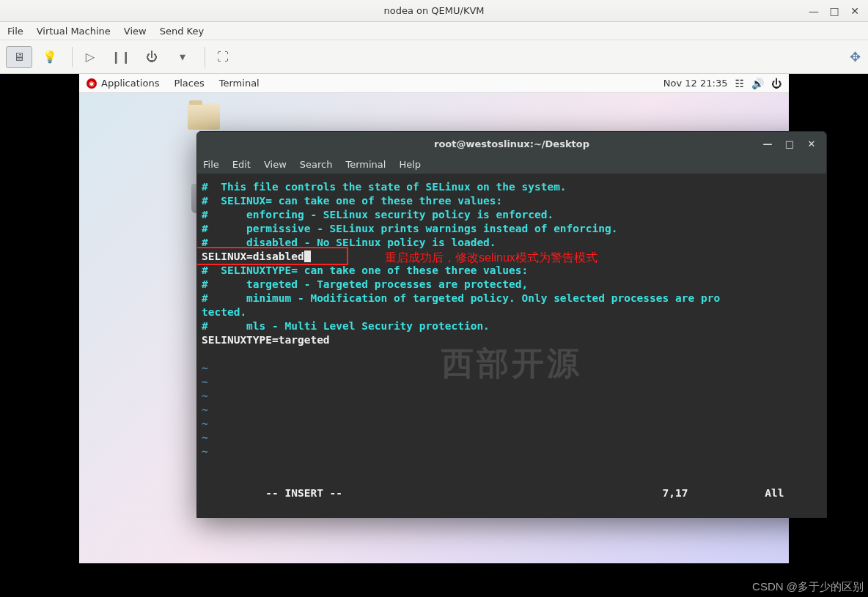 The width and height of the screenshot is (868, 597). Describe the element at coordinates (130, 84) in the screenshot. I see `applications-menu: Applications` at that location.